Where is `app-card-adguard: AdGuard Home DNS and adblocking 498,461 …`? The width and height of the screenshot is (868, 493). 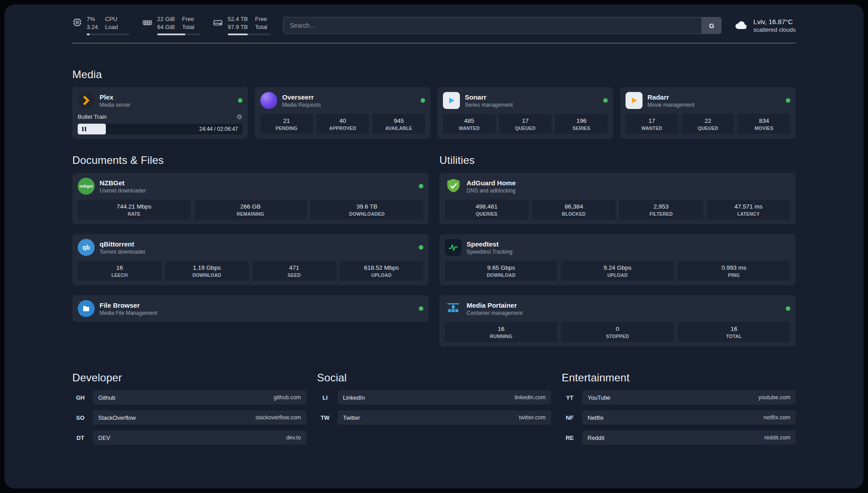
app-card-adguard: AdGuard Home DNS and adblocking 498,461 … is located at coordinates (618, 198).